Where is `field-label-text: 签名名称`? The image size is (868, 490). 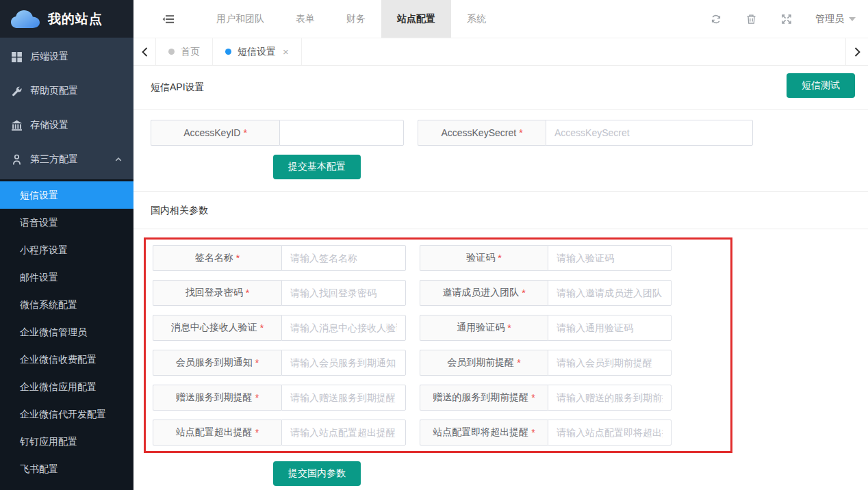
field-label-text: 签名名称 is located at coordinates (214, 258).